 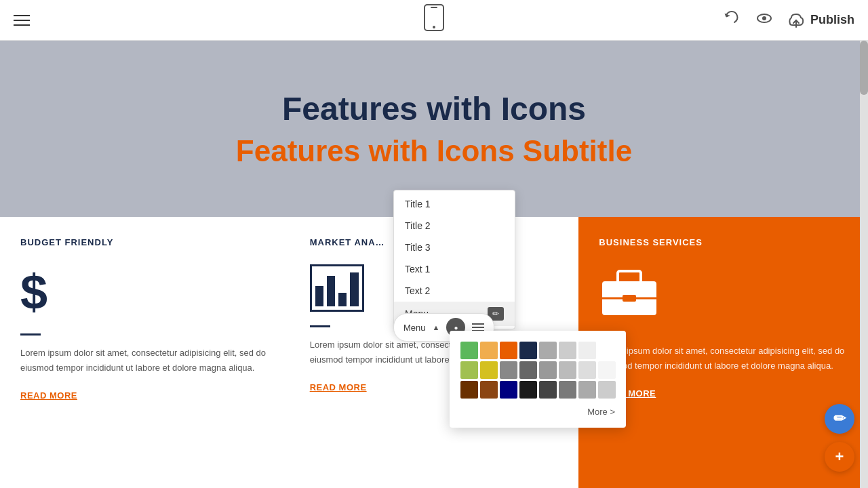 What do you see at coordinates (145, 361) in the screenshot?
I see `feature-text-budget: Lorem ipsum dolor sit amet, consectetur …` at bounding box center [145, 361].